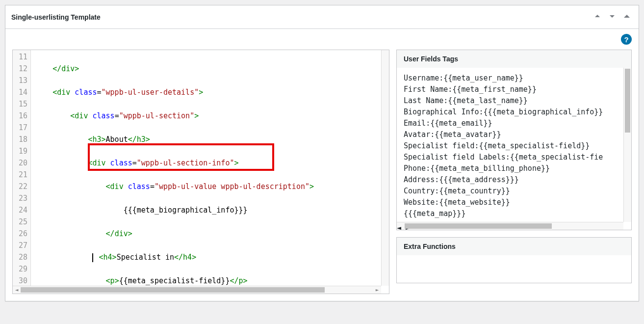 Image resolution: width=644 pixels, height=324 pixels. What do you see at coordinates (514, 89) in the screenshot?
I see `field-tag: First Name:{{meta_first_name}}` at bounding box center [514, 89].